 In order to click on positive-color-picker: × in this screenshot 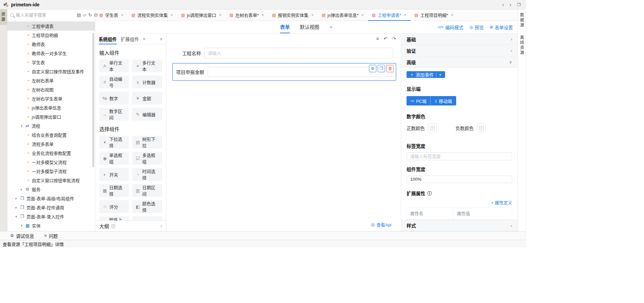, I will do `click(432, 128)`.